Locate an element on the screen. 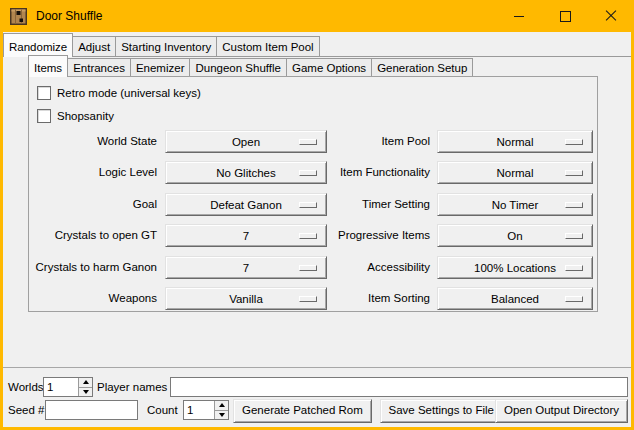 Image resolution: width=634 pixels, height=430 pixels. dropdown-crystals-ganon: 7 is located at coordinates (246, 268).